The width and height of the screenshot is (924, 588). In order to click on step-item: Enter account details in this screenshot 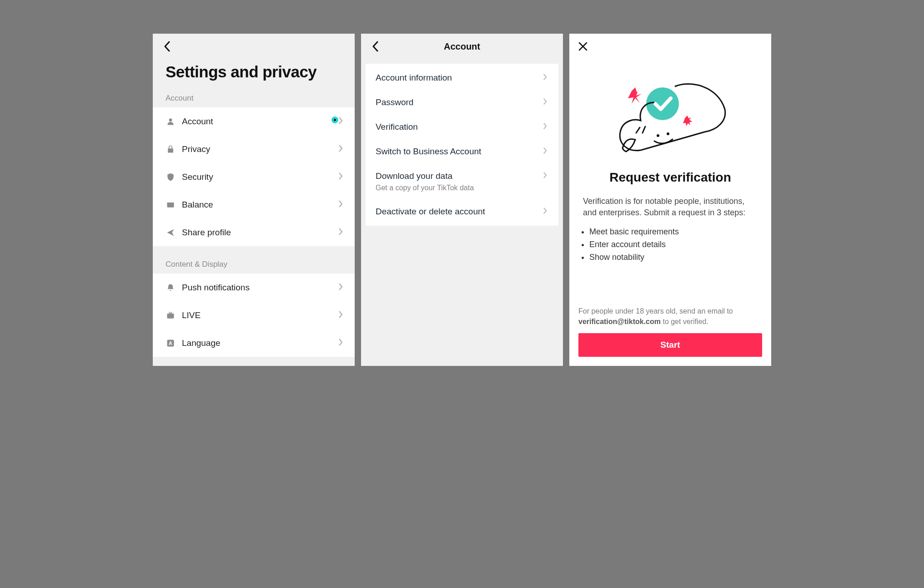, I will do `click(673, 245)`.